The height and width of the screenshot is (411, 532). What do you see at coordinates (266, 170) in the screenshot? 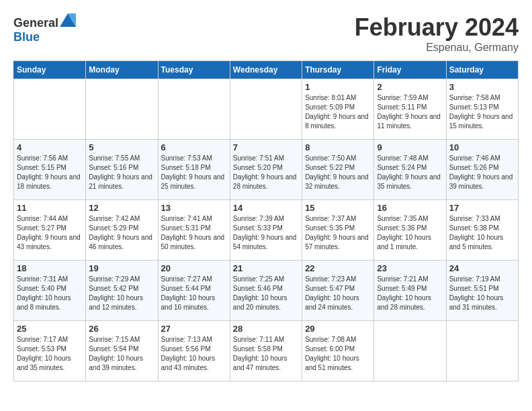
I see `calendar-week-row: 4Sunrise: 7:56 AMSunset: 5:15 PMDaylight…` at bounding box center [266, 170].